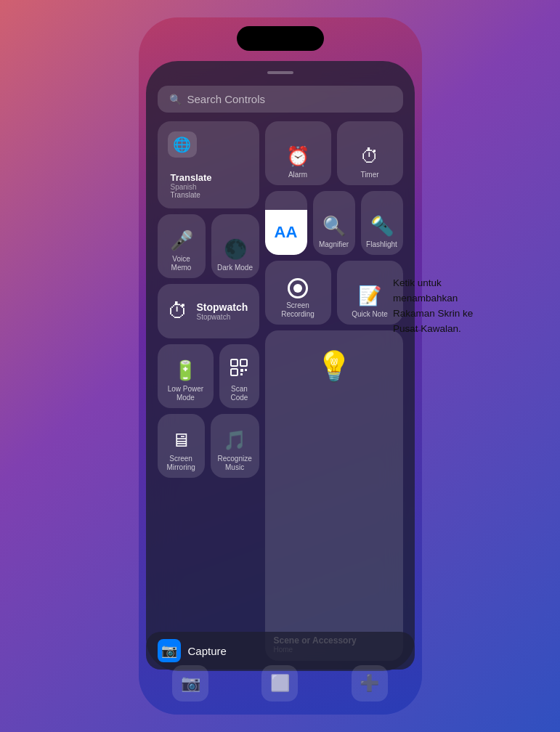  I want to click on voice-memo-icon: 🎤, so click(182, 241).